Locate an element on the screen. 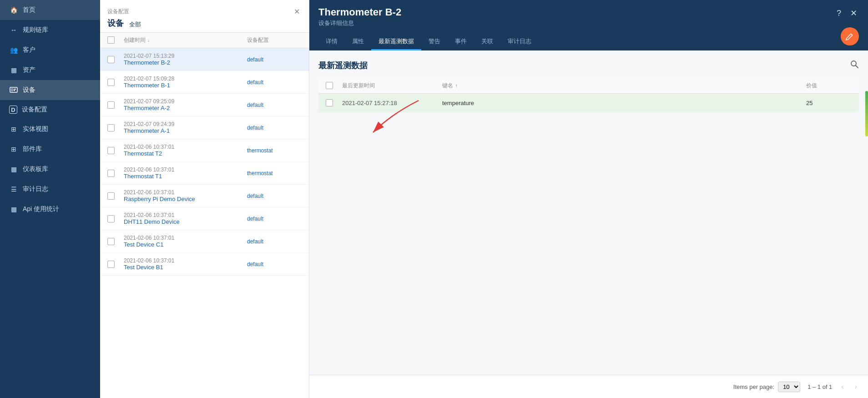 The height and width of the screenshot is (398, 868). table-row: 2021-02-06 10:37:01 DHT11 Demo Device de… is located at coordinates (205, 219).